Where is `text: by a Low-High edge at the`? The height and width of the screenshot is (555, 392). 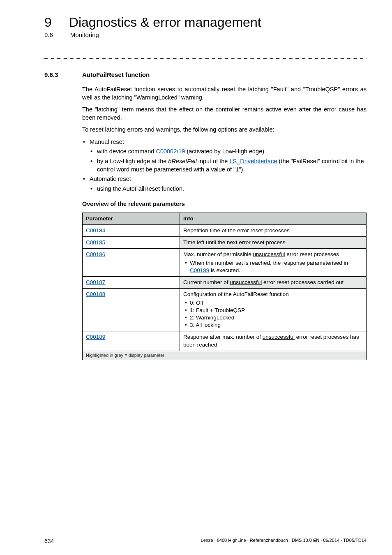
text: by a Low-High edge at the is located at coordinates (132, 161).